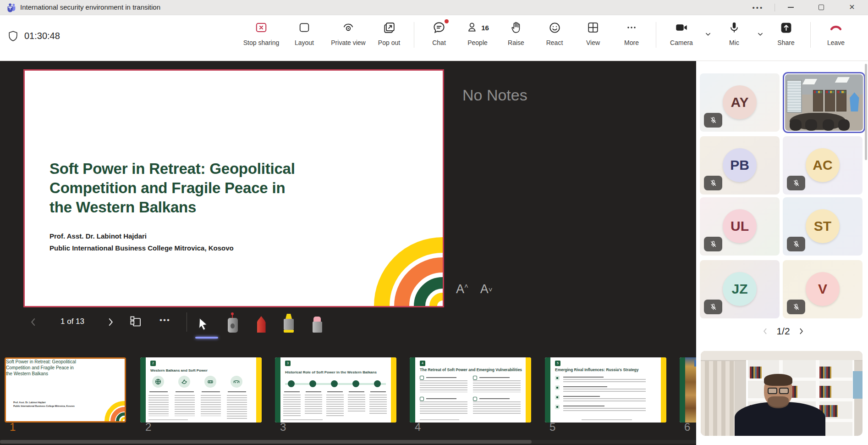 The image size is (868, 445). Describe the element at coordinates (516, 28) in the screenshot. I see `raise-hand-icon` at that location.